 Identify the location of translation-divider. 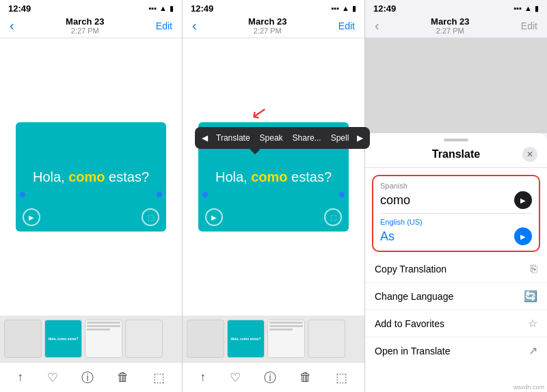
(456, 213).